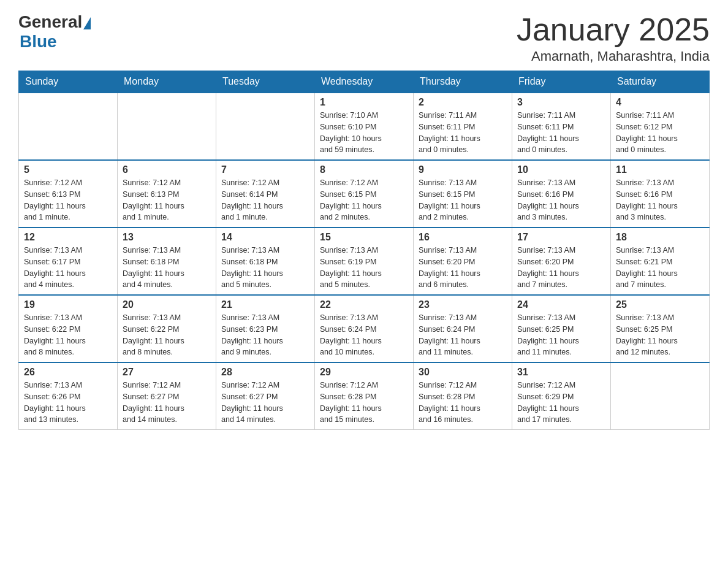 This screenshot has width=728, height=563. Describe the element at coordinates (463, 194) in the screenshot. I see `calendar-cell: 9Sunrise: 7:13 AM Sunset: 6:15 PM Daylig…` at that location.